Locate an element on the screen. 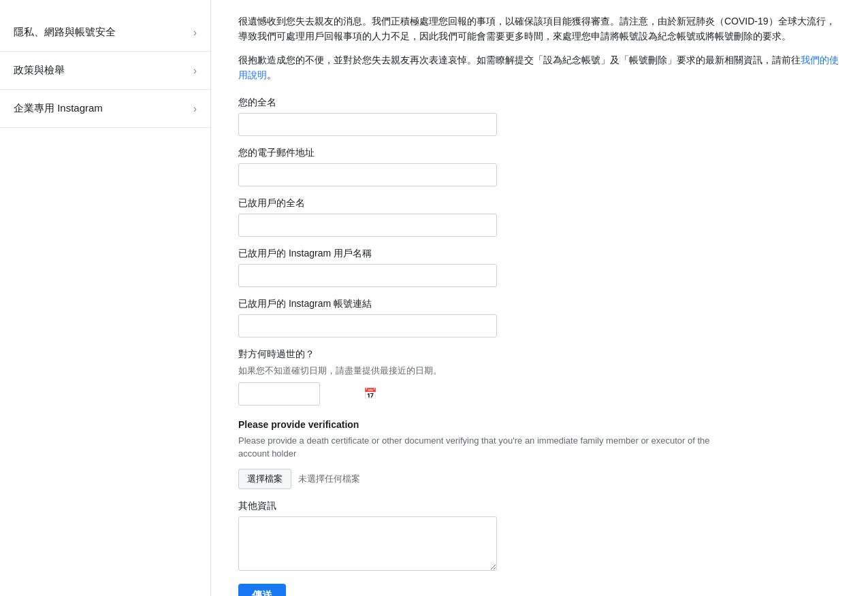 The image size is (868, 596). verification-description: Please provide a death certificate or ot… is located at coordinates (490, 448).